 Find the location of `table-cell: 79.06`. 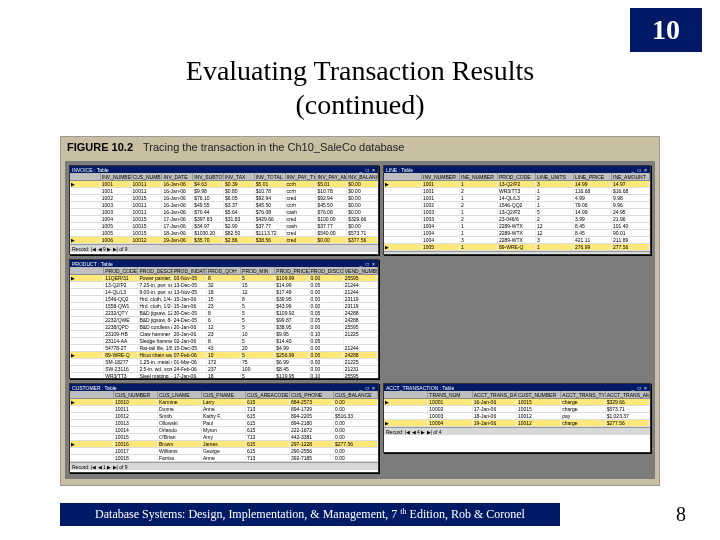

table-cell: 79.06 is located at coordinates (593, 205).